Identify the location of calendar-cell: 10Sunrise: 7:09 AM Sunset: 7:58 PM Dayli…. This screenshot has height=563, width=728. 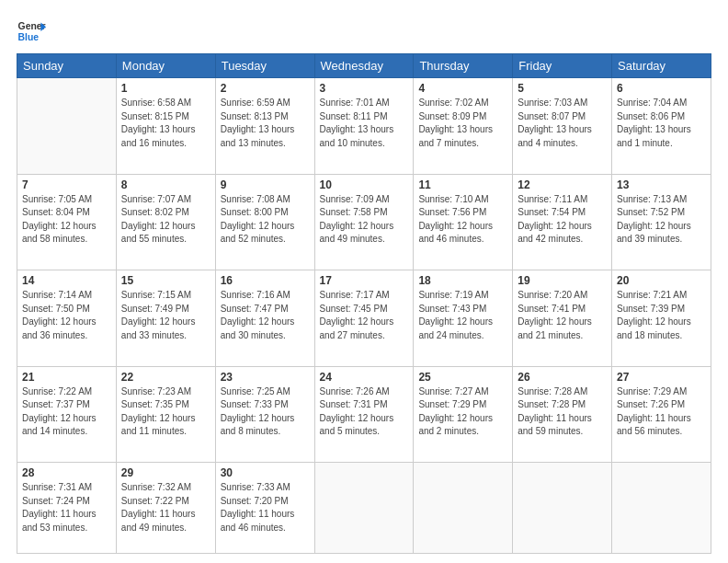
(364, 223).